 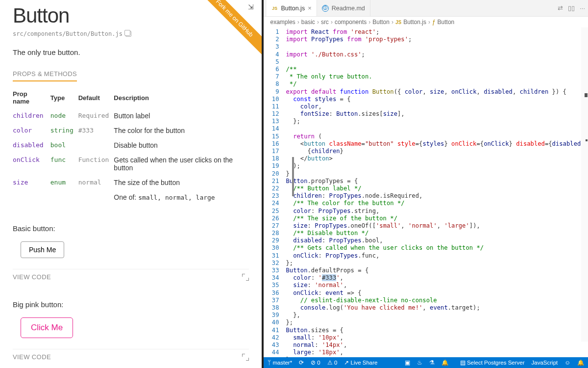 What do you see at coordinates (310, 8) in the screenshot?
I see `close-icon: ×` at bounding box center [310, 8].